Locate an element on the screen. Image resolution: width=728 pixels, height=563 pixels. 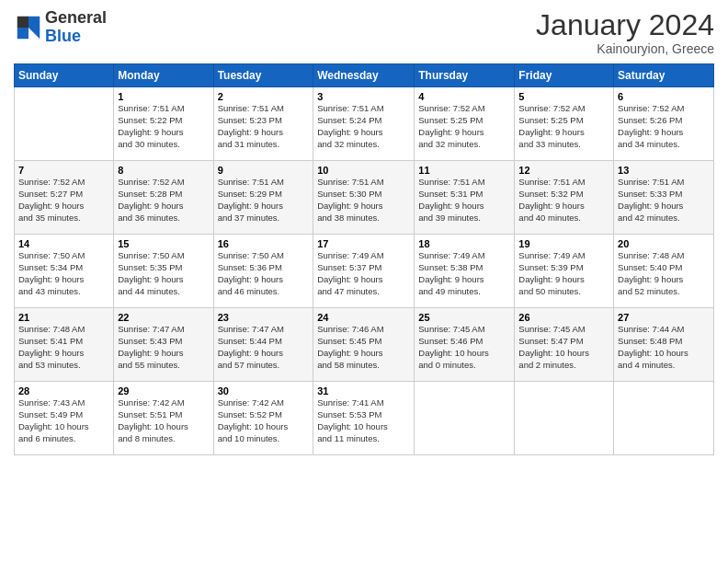
calendar-cell: 14Sunrise: 7:50 AM Sunset: 5:34 PM Dayli… is located at coordinates (64, 271).